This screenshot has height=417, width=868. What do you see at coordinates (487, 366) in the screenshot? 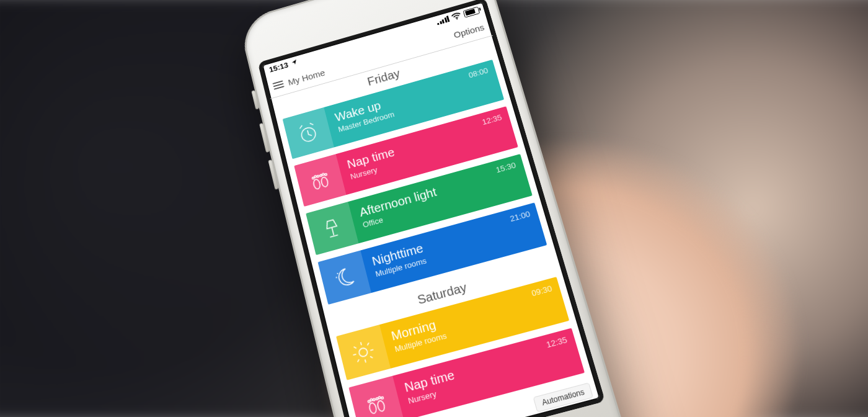
I see `card-title: Nap time` at bounding box center [487, 366].